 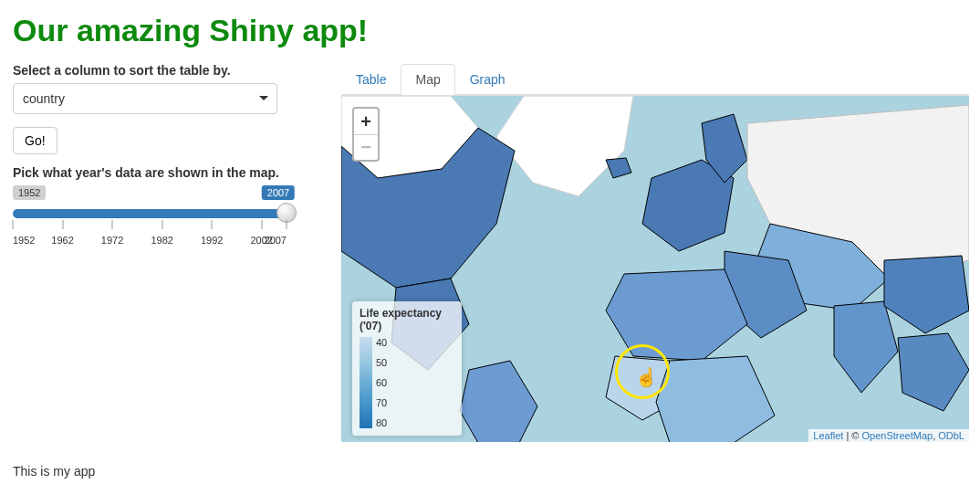 What do you see at coordinates (407, 320) in the screenshot?
I see `legend-title: Life expectancy ('07)` at bounding box center [407, 320].